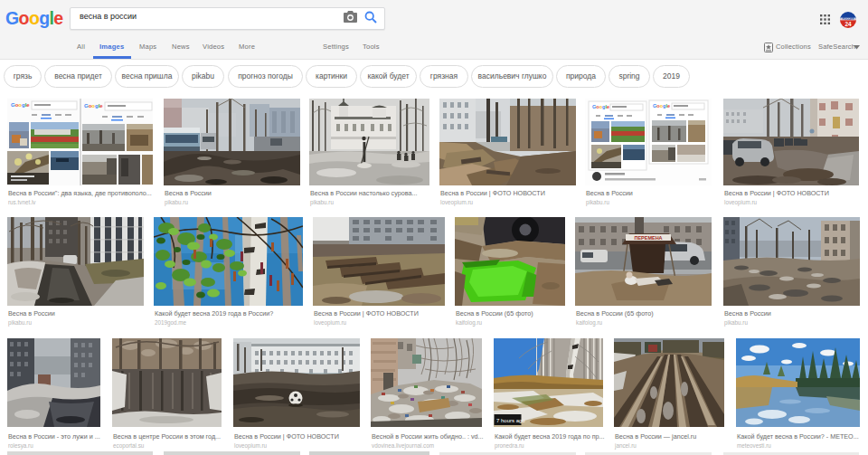 The width and height of the screenshot is (868, 455). I want to click on svg-text: 7 hours ago, so click(511, 421).